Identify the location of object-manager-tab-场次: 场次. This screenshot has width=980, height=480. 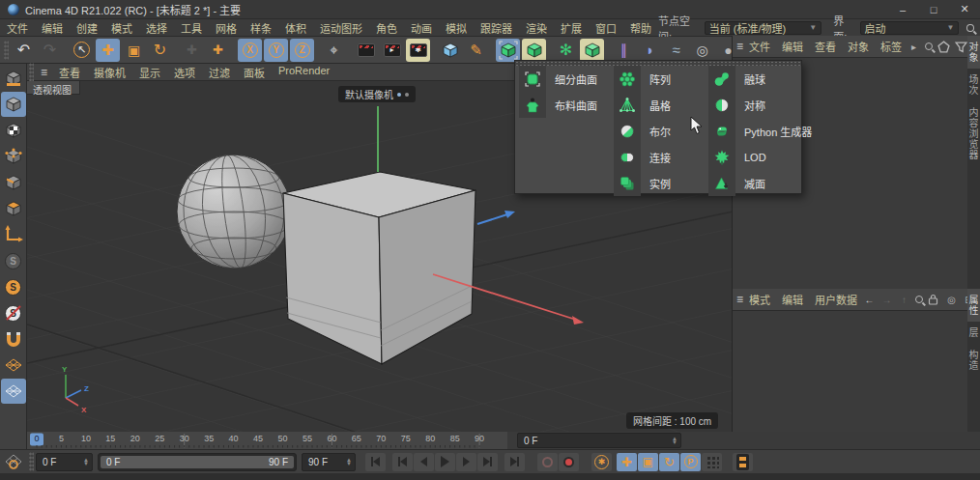
(974, 85).